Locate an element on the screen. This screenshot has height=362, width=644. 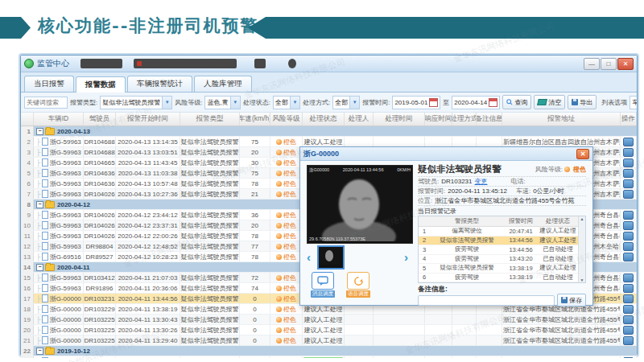
vehicle-id-cell: ├浙G-00000 is located at coordinates (59, 309).